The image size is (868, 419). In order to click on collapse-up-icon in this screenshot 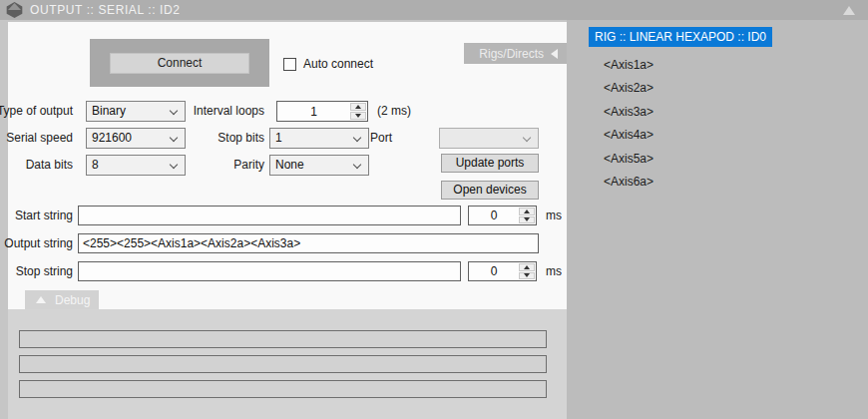, I will do `click(849, 10)`.